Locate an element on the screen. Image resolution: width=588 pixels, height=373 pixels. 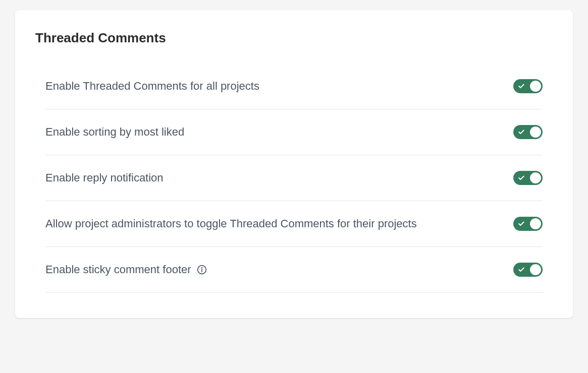
toggle-allow-admin-toggle is located at coordinates (528, 224).